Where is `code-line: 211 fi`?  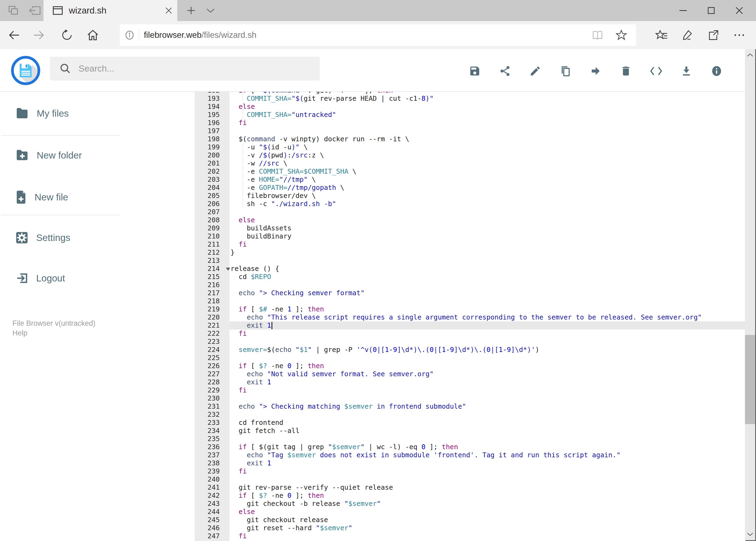 code-line: 211 fi is located at coordinates (470, 245).